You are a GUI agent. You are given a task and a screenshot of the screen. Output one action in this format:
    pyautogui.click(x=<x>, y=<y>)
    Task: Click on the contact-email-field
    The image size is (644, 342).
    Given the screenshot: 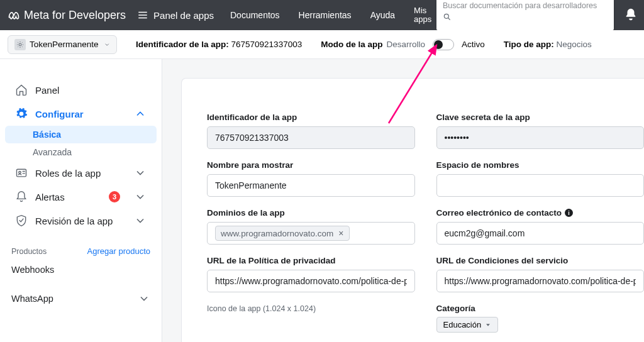 What is the action you would take?
    pyautogui.click(x=541, y=233)
    